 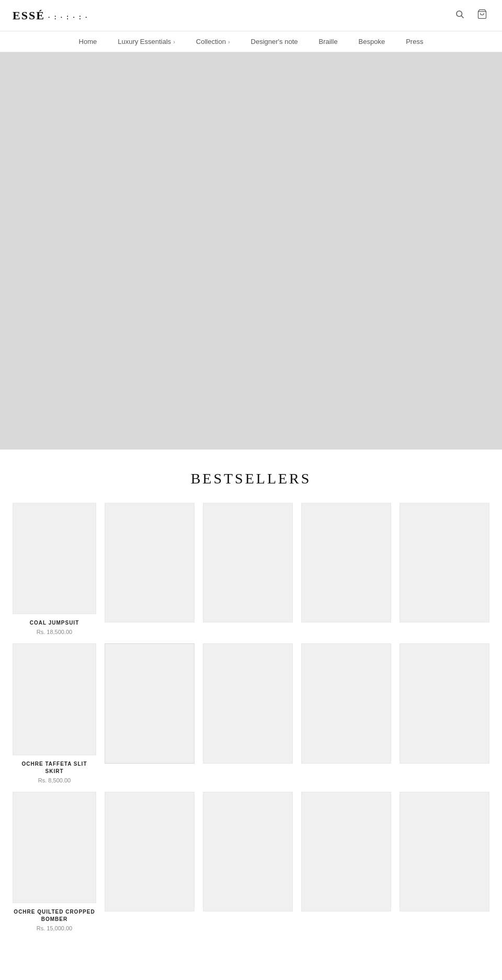 I want to click on header: ESSÉ ·:·:·:·, so click(x=251, y=16).